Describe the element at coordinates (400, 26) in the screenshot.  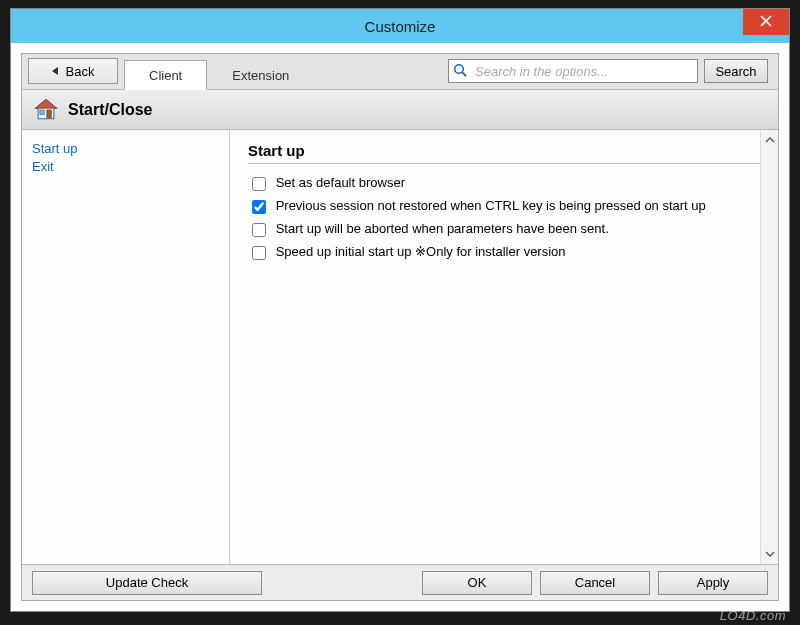
I see `window-title: Customize` at that location.